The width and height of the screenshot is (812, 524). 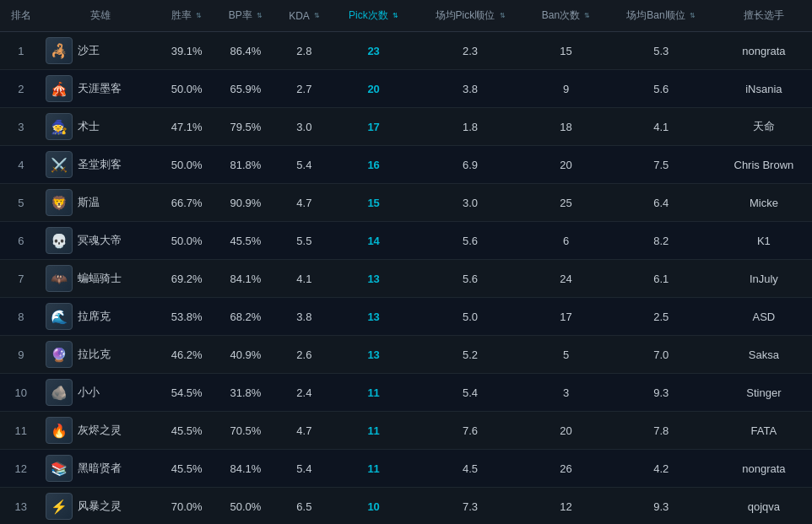 I want to click on cell-player: InJuly, so click(x=764, y=278).